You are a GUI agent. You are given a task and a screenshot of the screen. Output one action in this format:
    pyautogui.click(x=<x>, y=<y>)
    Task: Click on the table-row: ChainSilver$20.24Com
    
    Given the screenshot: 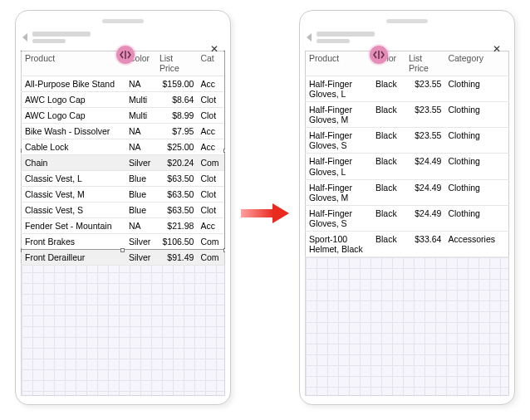 What is the action you would take?
    pyautogui.click(x=123, y=163)
    